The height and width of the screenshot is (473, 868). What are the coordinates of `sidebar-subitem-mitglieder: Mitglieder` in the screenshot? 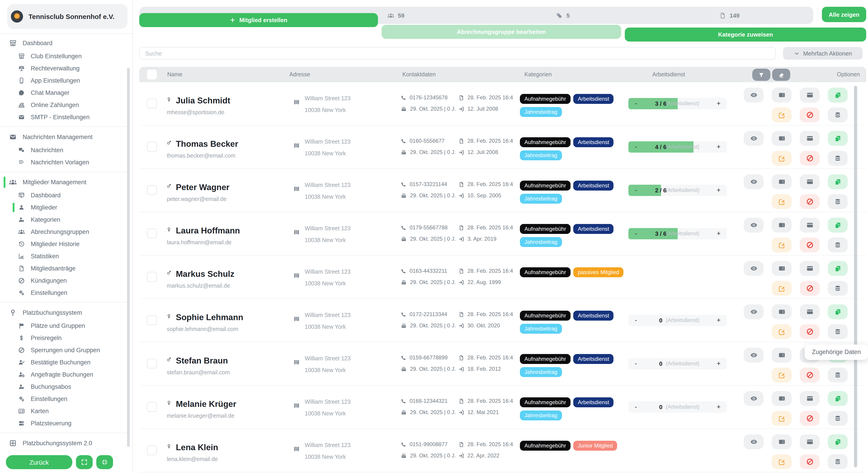 It's located at (65, 207).